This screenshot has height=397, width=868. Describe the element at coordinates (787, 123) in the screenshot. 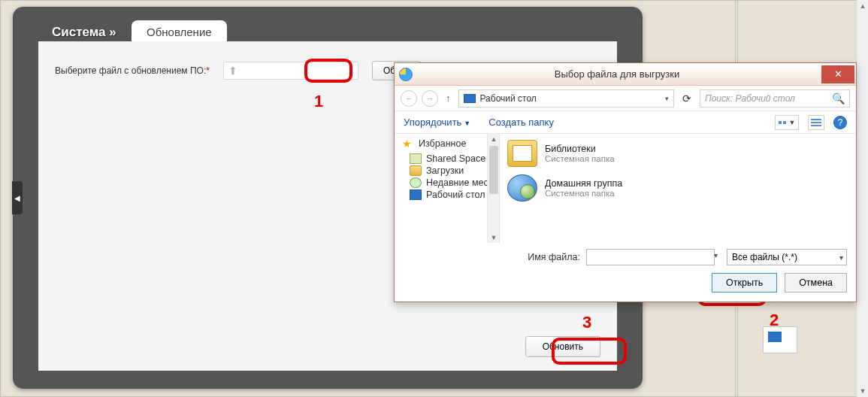

I see `view-mode-button: ▼` at that location.